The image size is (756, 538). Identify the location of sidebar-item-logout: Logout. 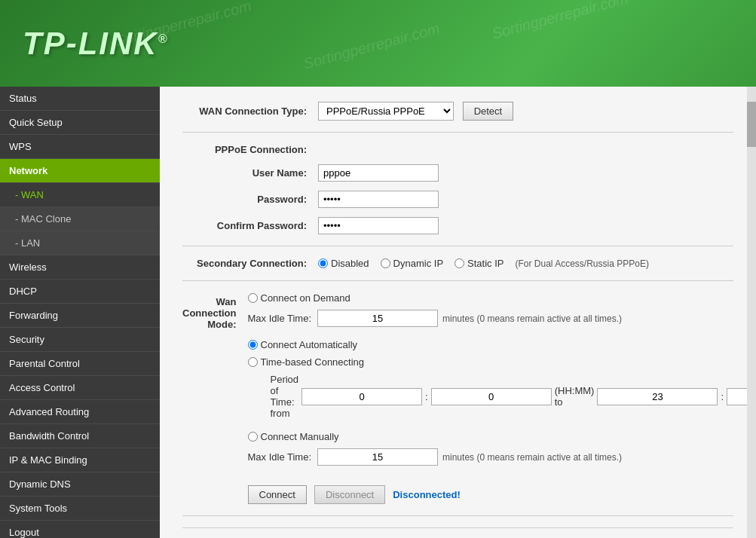
(80, 529).